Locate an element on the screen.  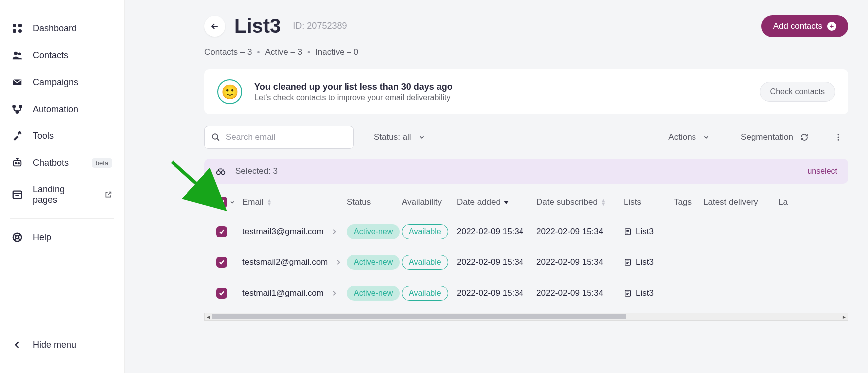
campaigns-icon is located at coordinates (17, 82).